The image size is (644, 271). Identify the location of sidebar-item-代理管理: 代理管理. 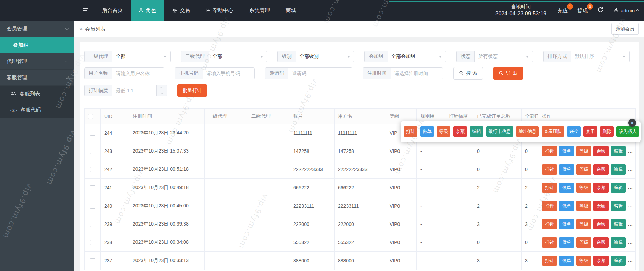
(37, 61).